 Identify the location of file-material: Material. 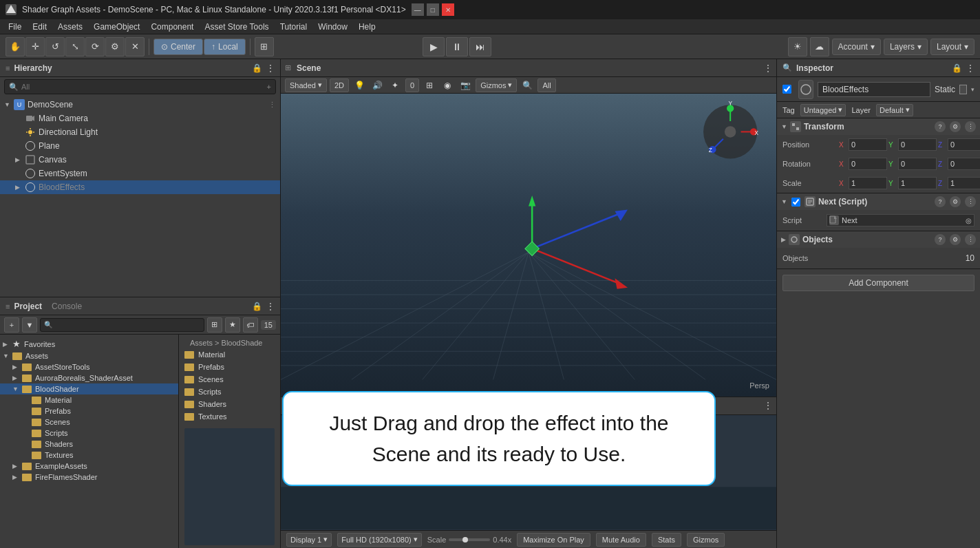
(230, 355).